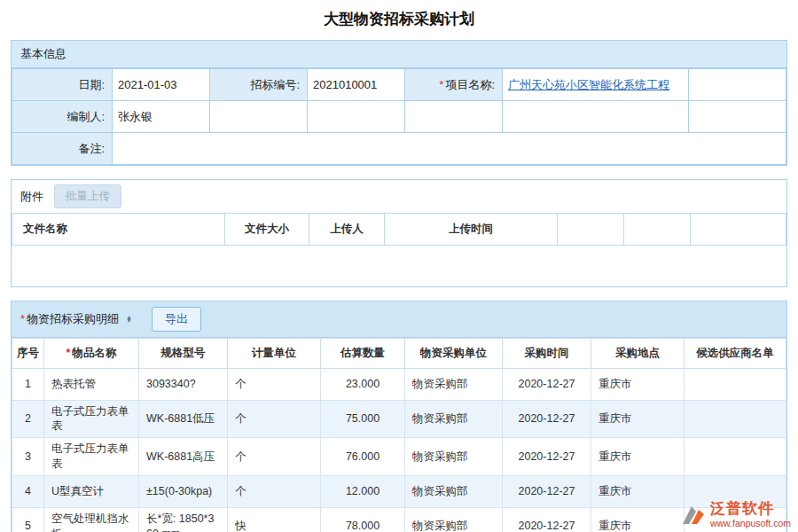  Describe the element at coordinates (32, 197) in the screenshot. I see `attachments-title: 附件` at that location.